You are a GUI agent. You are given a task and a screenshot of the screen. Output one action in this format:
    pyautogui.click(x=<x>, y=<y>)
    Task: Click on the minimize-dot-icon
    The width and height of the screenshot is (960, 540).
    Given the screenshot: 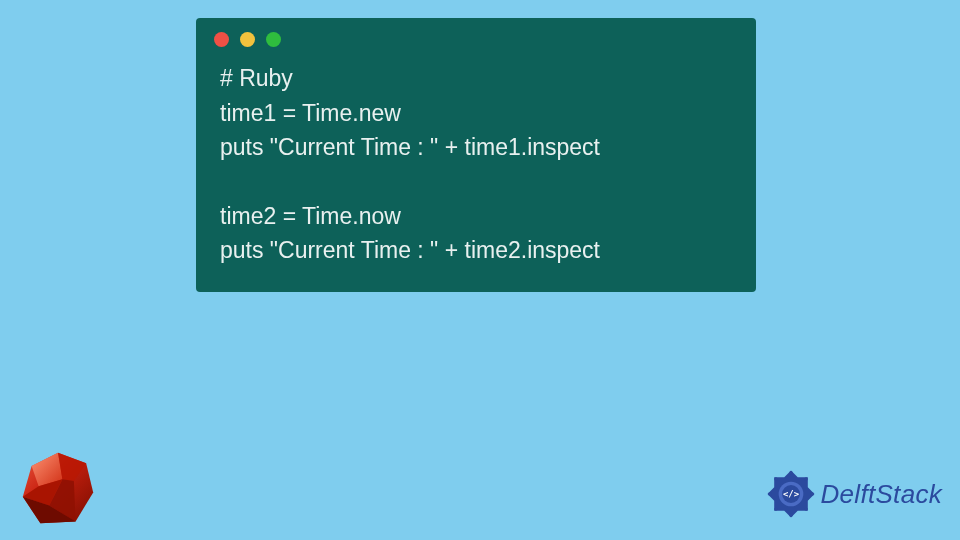 What is the action you would take?
    pyautogui.click(x=248, y=40)
    